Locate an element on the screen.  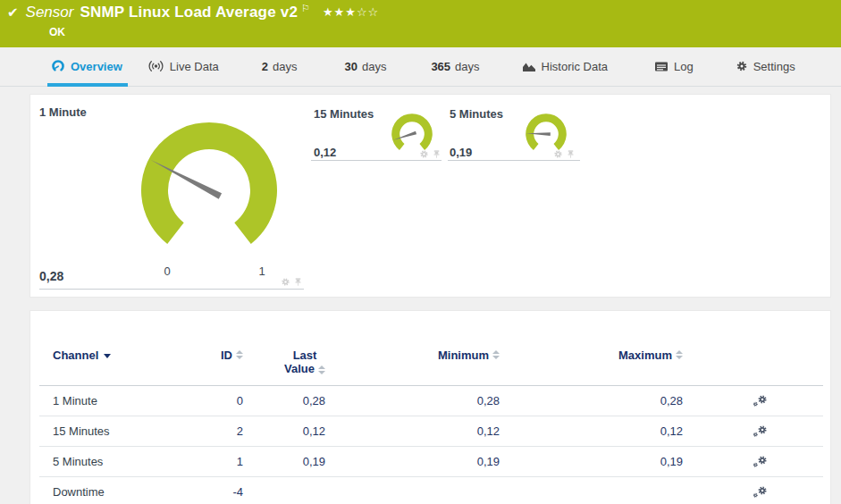
tab-30-days: 30 days is located at coordinates (365, 70).